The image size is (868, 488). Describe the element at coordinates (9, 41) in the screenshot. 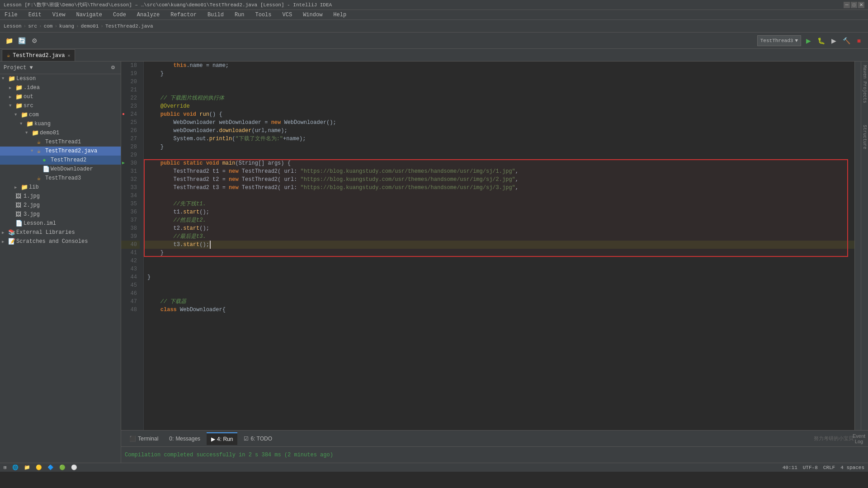

I see `project-icon-btn: 📁` at that location.